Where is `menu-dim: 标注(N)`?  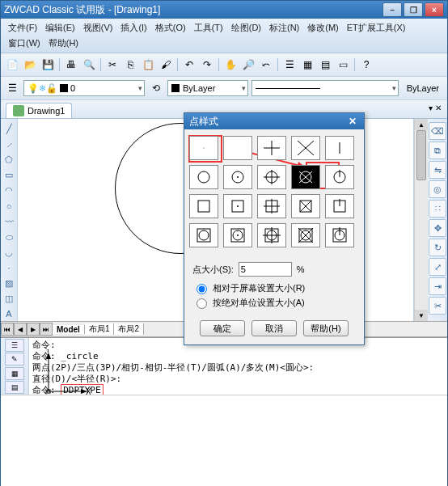
menu-dim: 标注(N) is located at coordinates (285, 27).